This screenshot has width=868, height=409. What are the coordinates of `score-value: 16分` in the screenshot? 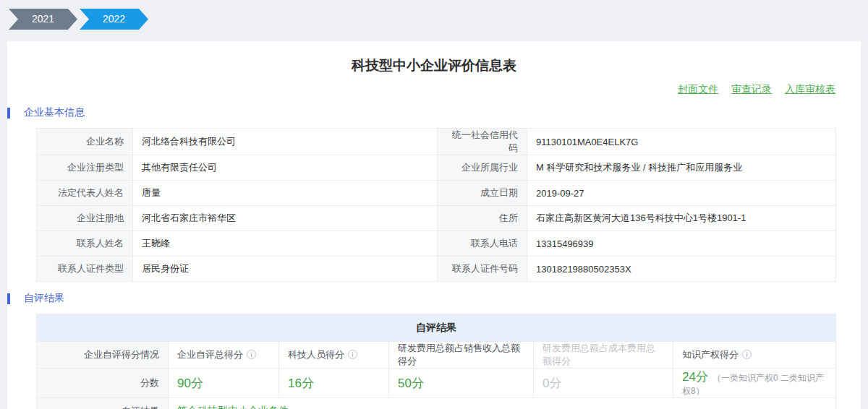 It's located at (301, 383).